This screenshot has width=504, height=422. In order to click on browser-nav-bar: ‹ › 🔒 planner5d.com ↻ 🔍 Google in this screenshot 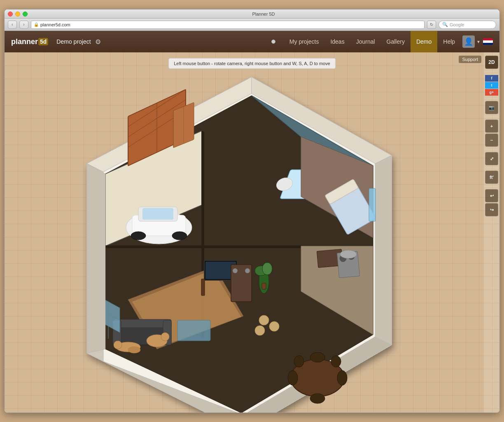, I will do `click(252, 25)`.